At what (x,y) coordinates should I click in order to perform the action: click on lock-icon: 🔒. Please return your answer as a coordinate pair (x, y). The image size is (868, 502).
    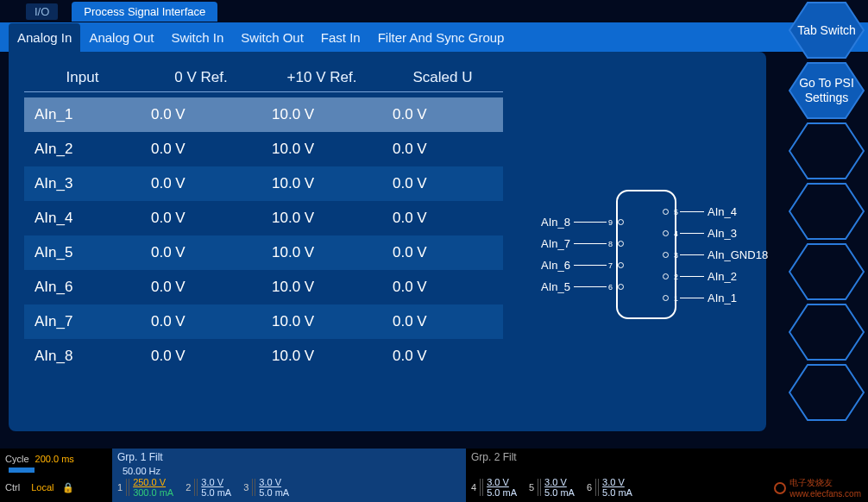
    Looking at the image, I should click on (68, 488).